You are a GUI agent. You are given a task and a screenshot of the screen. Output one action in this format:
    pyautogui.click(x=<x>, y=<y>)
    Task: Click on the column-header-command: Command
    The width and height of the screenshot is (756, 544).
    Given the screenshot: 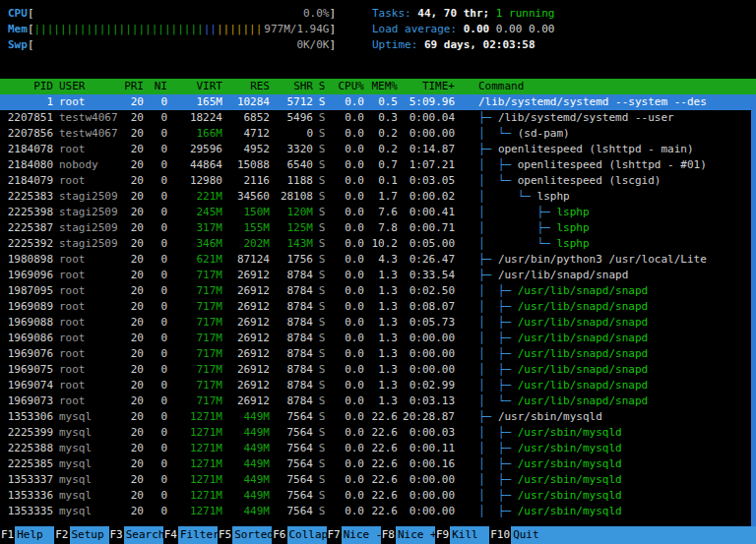 What is the action you would take?
    pyautogui.click(x=605, y=87)
    